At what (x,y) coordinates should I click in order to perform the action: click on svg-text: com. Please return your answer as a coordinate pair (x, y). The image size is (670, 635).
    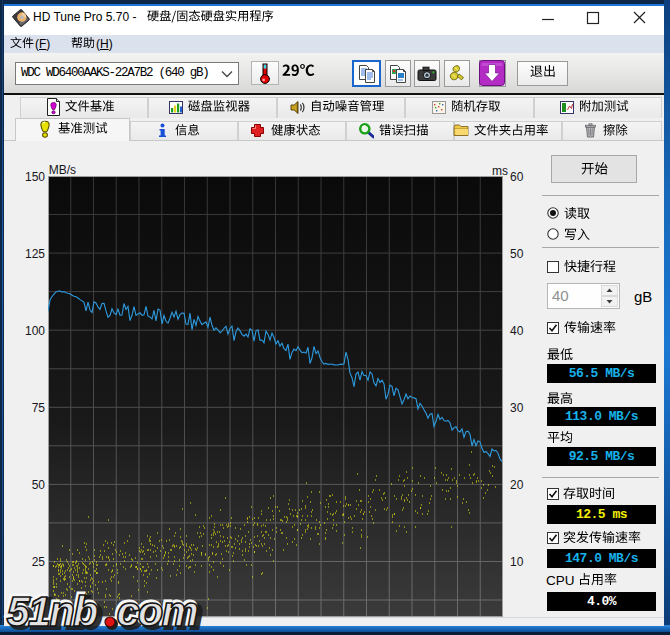
    Looking at the image, I should click on (158, 611).